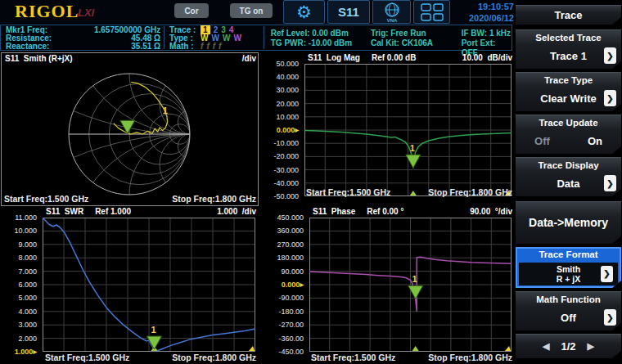 Image resolution: width=622 pixels, height=364 pixels. I want to click on swr-scale: 1.000 /div, so click(237, 212).